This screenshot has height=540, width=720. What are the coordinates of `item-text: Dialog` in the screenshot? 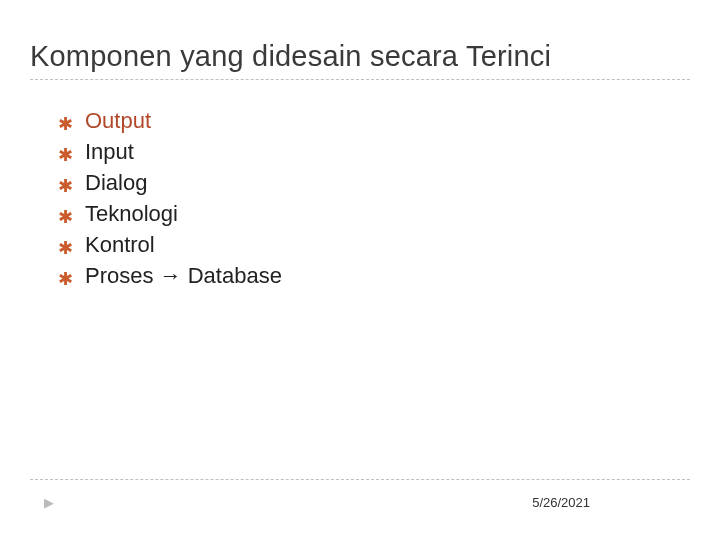 It's located at (116, 183).